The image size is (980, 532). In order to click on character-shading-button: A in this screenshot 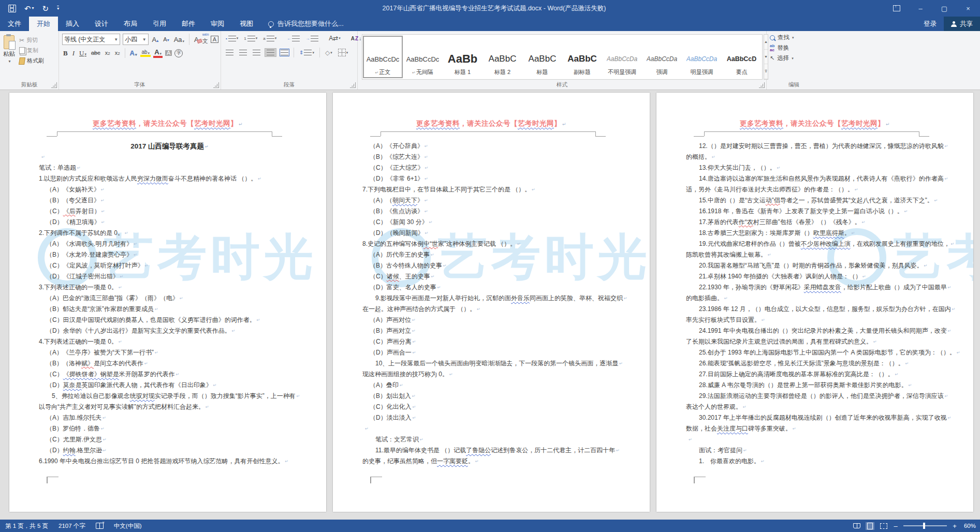, I will do `click(169, 53)`.